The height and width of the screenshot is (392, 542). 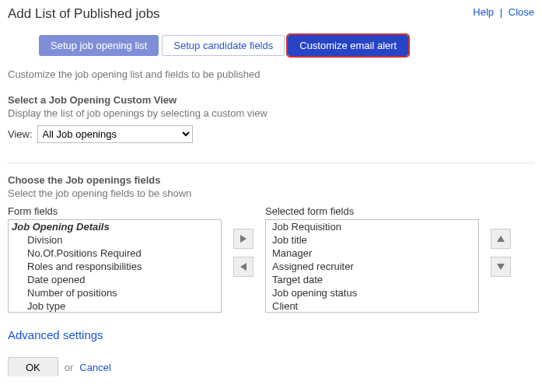 I want to click on divider, so click(x=271, y=163).